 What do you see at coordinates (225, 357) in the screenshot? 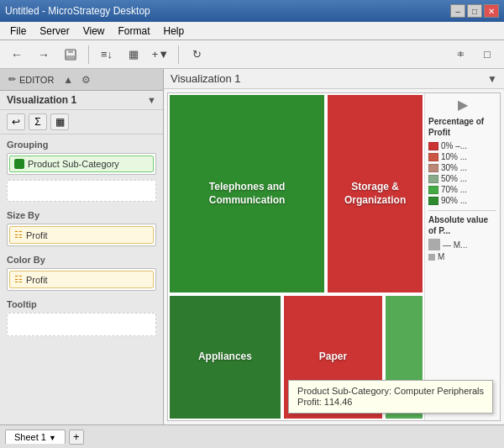
I see `tm-cell-appliances-label: Appliances` at bounding box center [225, 357].